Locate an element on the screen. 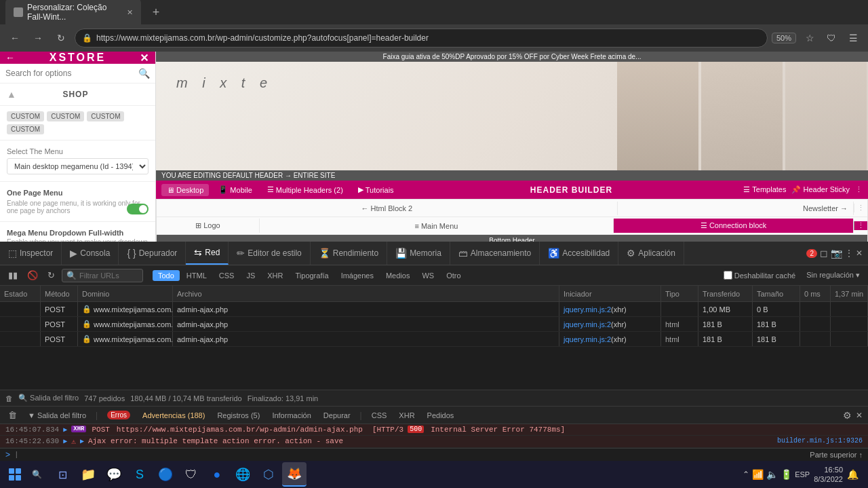 The image size is (868, 488). header-sticky-btn: 📌 Header Sticky is located at coordinates (821, 190).